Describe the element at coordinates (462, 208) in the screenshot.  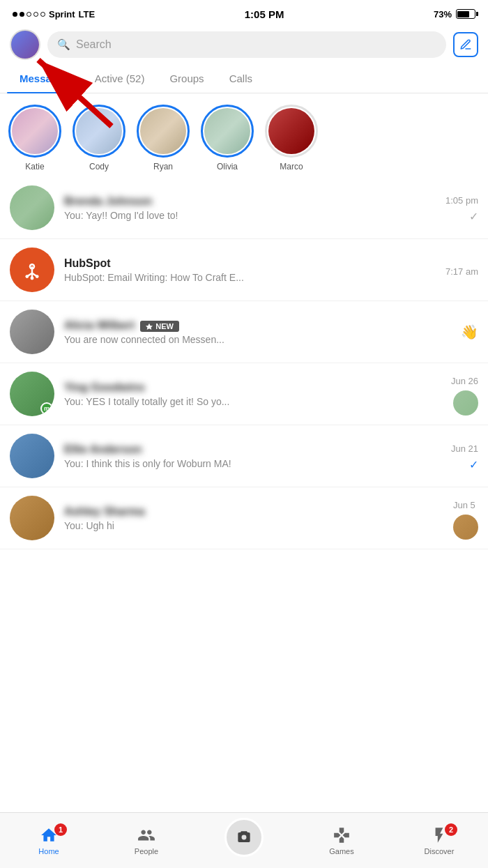
I see `message-right-1: 1:05 pm ✓` at that location.